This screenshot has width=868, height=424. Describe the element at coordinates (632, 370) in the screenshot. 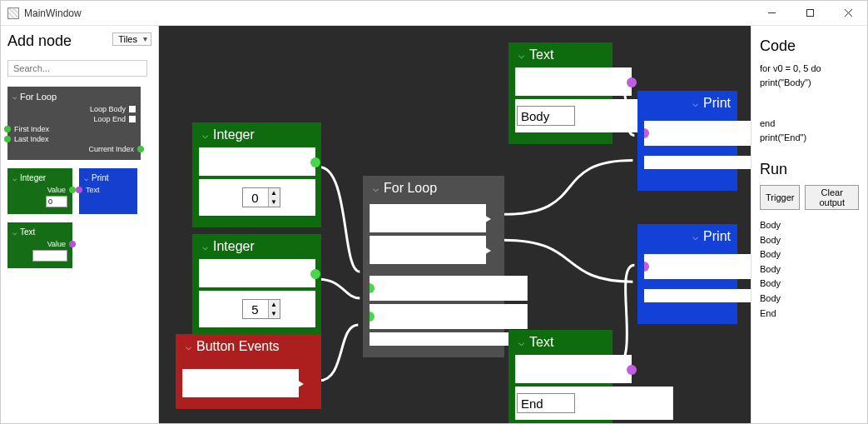

I see `port-text2-value-out` at that location.